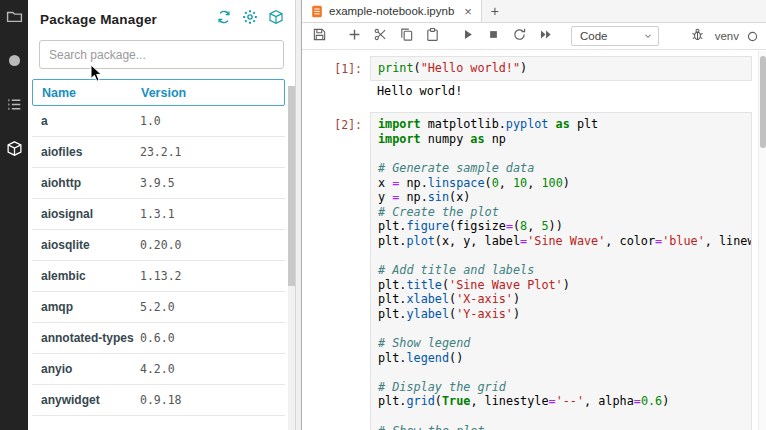 This screenshot has height=430, width=766. What do you see at coordinates (150, 121) in the screenshot?
I see `package-version: 1.0` at bounding box center [150, 121].